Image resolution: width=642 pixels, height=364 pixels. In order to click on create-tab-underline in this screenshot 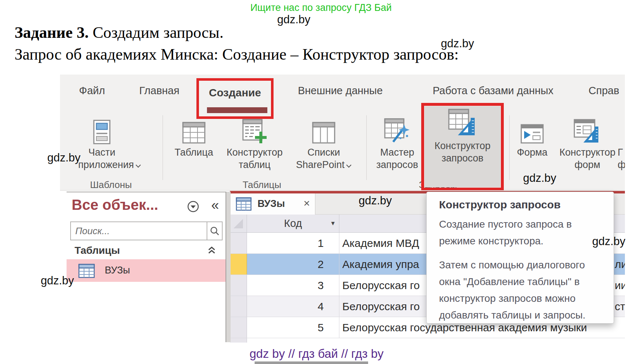, I will do `click(237, 110)`.